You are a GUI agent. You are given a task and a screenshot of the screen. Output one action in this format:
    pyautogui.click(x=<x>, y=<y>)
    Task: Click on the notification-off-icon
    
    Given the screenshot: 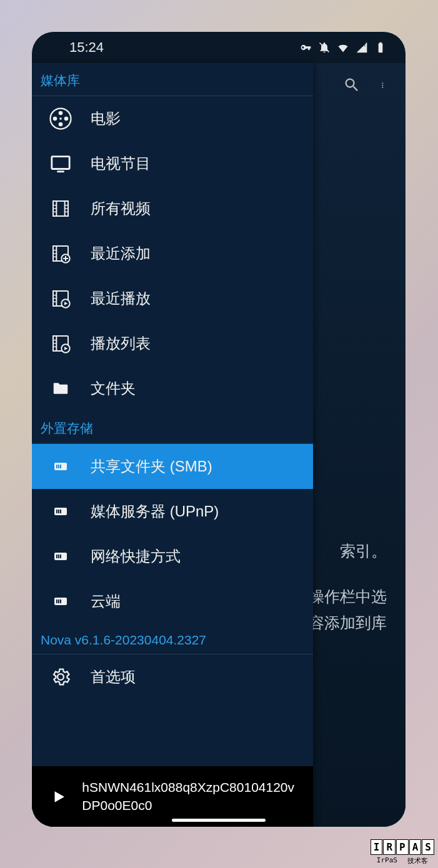 What is the action you would take?
    pyautogui.click(x=324, y=47)
    